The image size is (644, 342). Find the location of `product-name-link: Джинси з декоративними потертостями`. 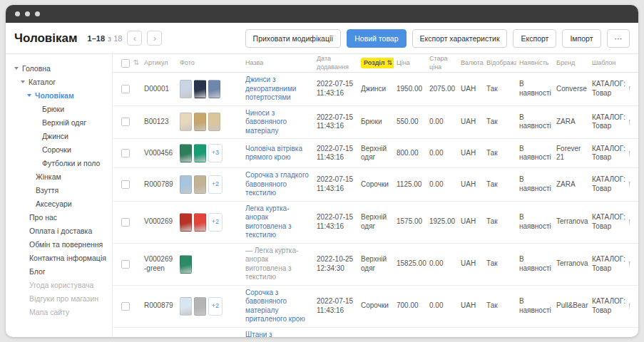

product-name-link: Джинси з декоративними потертостями is located at coordinates (271, 88).